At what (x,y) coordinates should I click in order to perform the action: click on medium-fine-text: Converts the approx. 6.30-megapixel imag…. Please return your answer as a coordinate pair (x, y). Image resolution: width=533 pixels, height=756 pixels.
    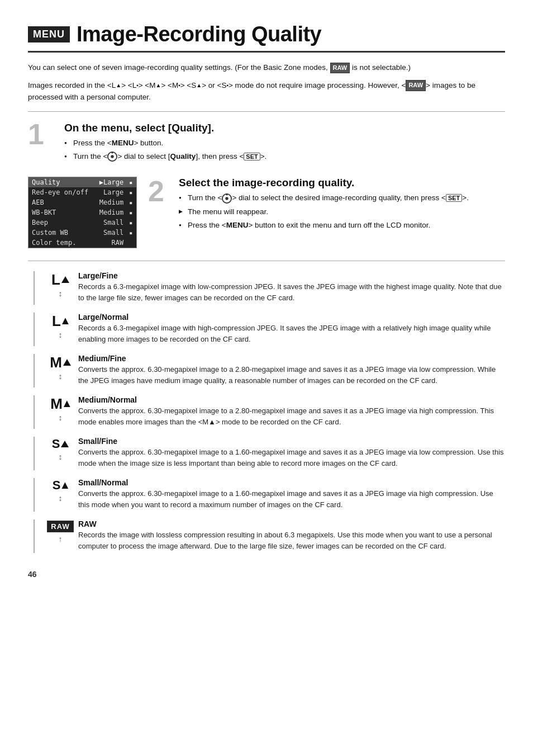
    Looking at the image, I should click on (292, 375).